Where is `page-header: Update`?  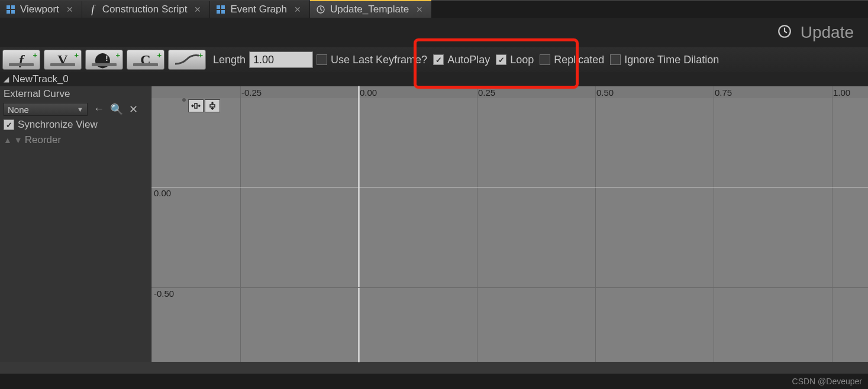 page-header: Update is located at coordinates (434, 33).